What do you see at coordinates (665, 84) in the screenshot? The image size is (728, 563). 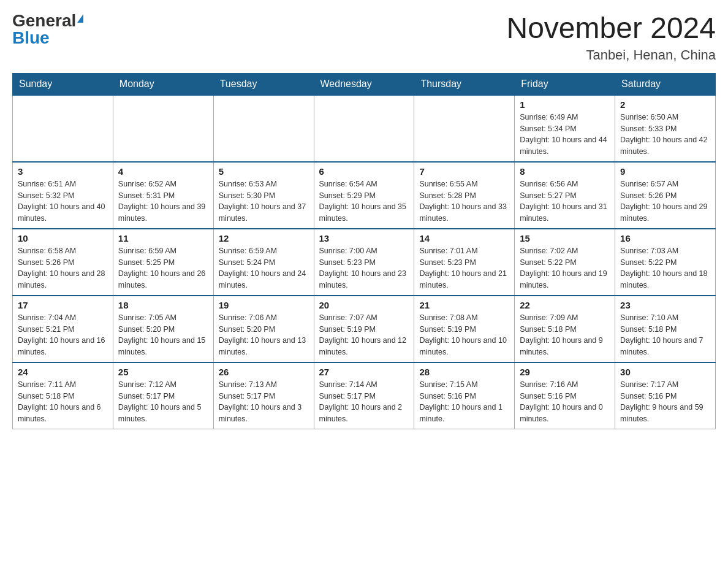 I see `col-header-saturday: Saturday` at bounding box center [665, 84].